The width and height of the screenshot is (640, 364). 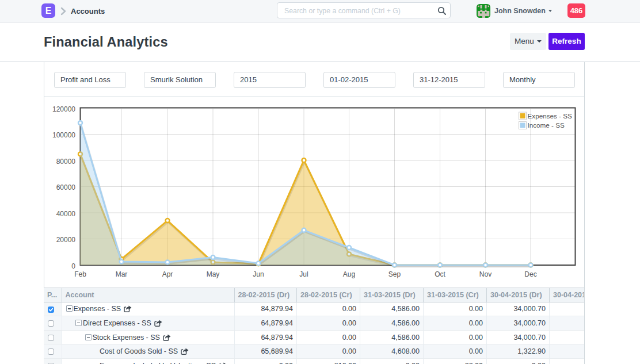 What do you see at coordinates (550, 116) in the screenshot?
I see `svg-text: Expenses - SS` at bounding box center [550, 116].